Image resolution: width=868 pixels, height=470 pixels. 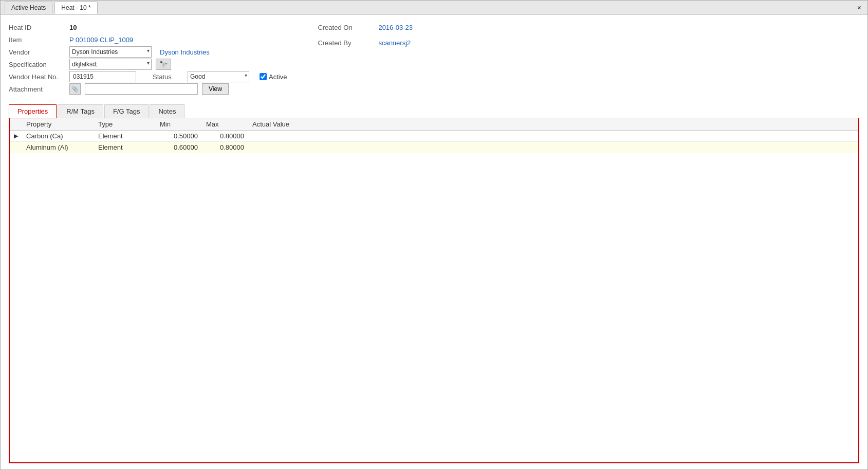 What do you see at coordinates (103, 77) in the screenshot?
I see `vendor-heat-no-input` at bounding box center [103, 77].